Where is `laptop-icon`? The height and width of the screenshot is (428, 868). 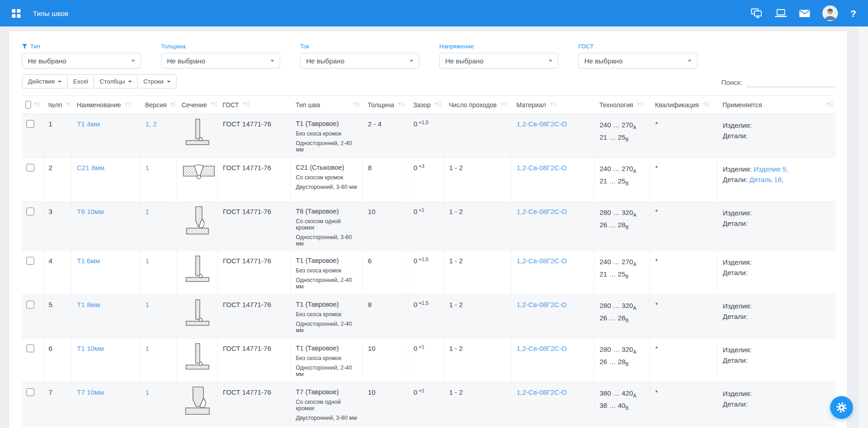
laptop-icon is located at coordinates (781, 13).